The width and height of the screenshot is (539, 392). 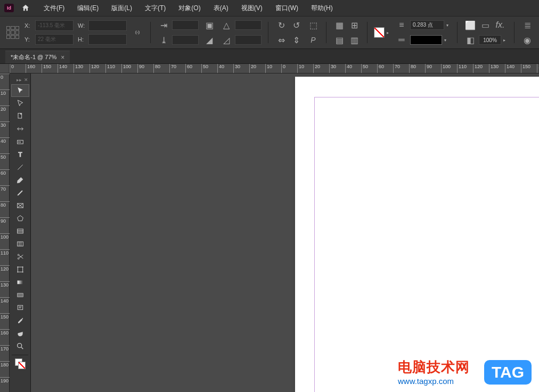 What do you see at coordinates (54, 39) in the screenshot?
I see `y-input: 22 毫米` at bounding box center [54, 39].